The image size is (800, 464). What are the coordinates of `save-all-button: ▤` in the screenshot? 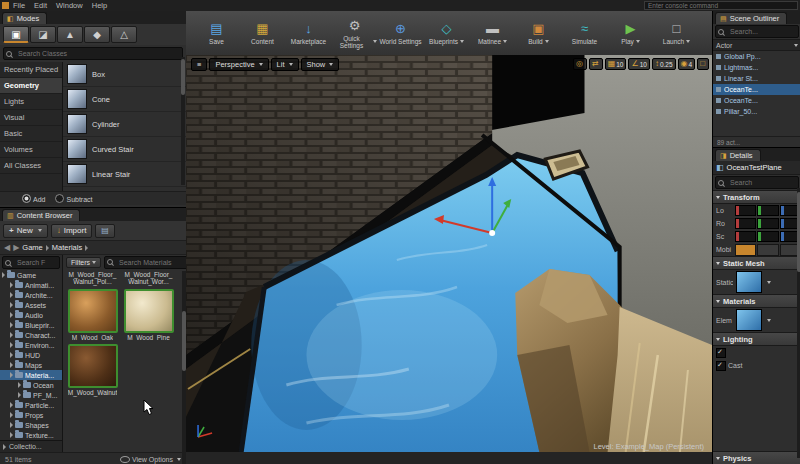 It's located at (105, 231).